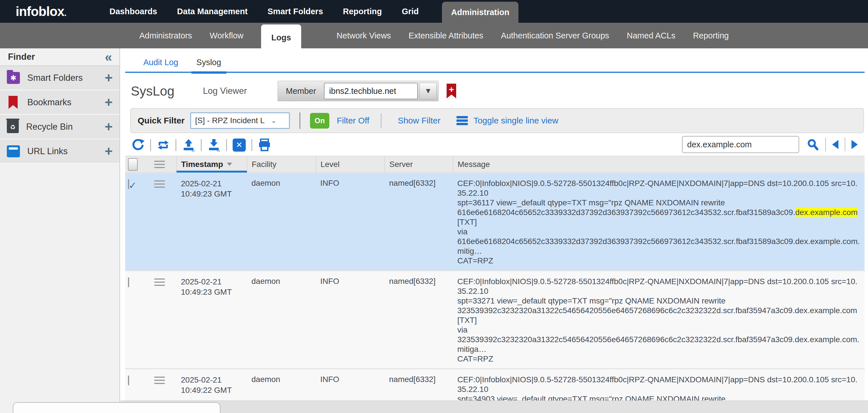  What do you see at coordinates (495, 385) in the screenshot?
I see `table-row: 2025-02-21 10:49:22 GMT daemon INFO name…` at bounding box center [495, 385].